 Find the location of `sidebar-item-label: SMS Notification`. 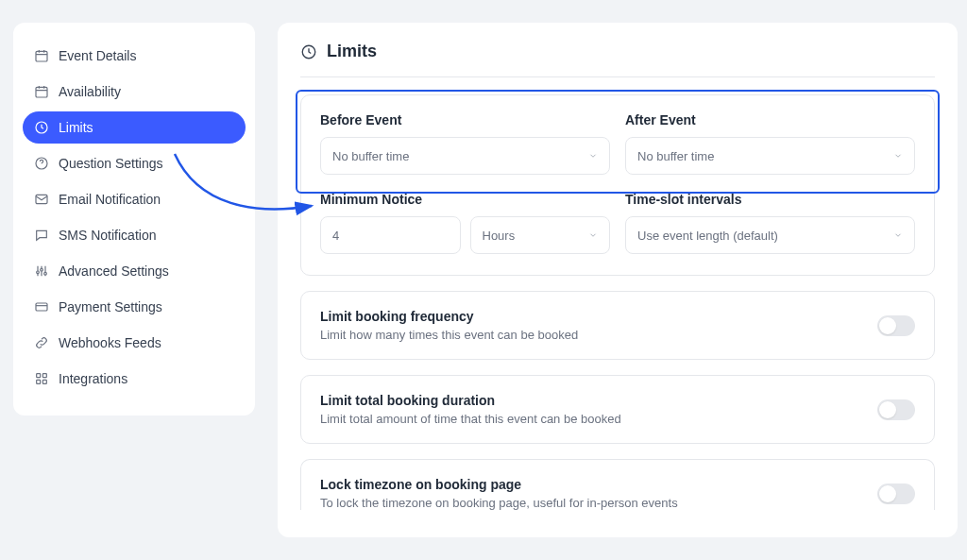

sidebar-item-label: SMS Notification is located at coordinates (108, 235).